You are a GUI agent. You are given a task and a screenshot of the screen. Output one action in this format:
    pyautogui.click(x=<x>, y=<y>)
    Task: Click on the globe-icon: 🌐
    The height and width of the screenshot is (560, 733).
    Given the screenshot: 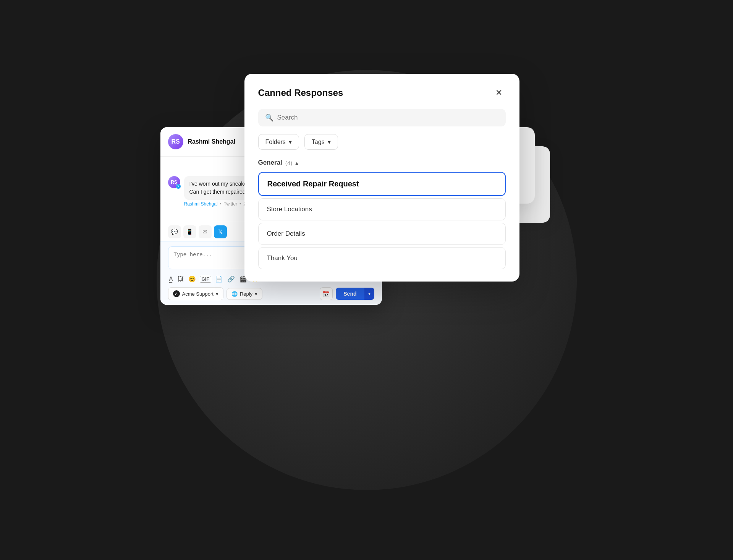 What is the action you would take?
    pyautogui.click(x=235, y=294)
    